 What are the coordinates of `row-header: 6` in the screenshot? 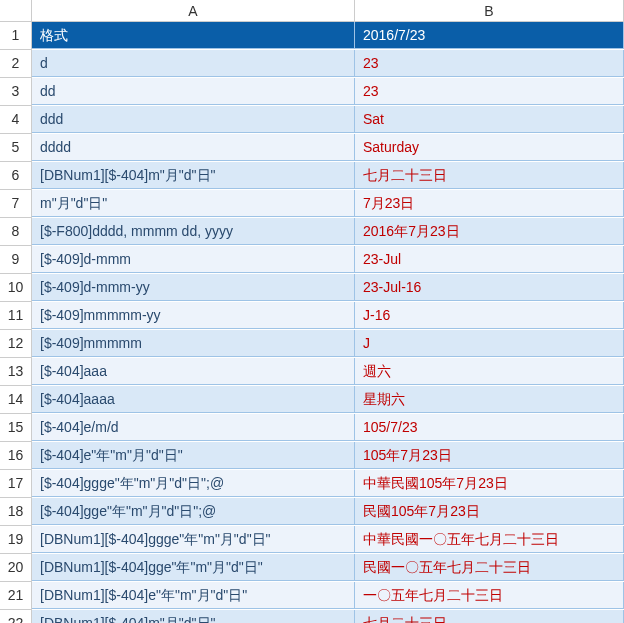 It's located at (16, 176).